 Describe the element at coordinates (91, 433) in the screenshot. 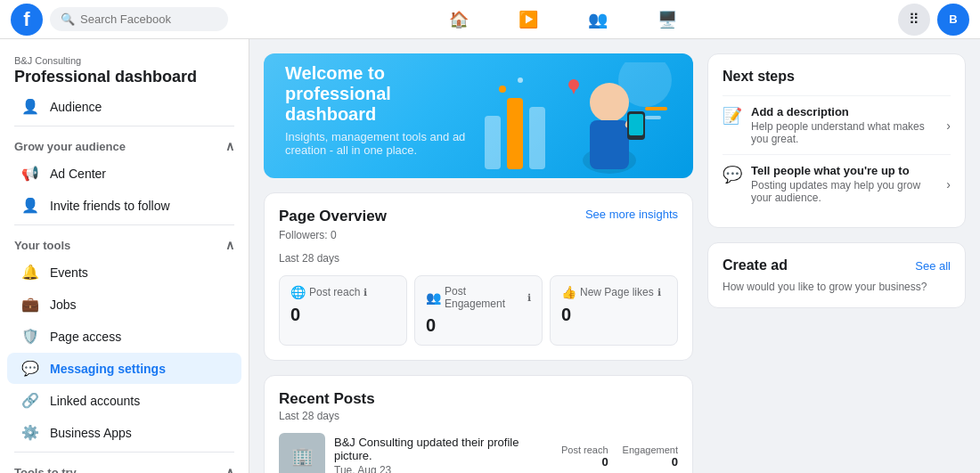

I see `sidebar-item-label: Business Apps` at that location.